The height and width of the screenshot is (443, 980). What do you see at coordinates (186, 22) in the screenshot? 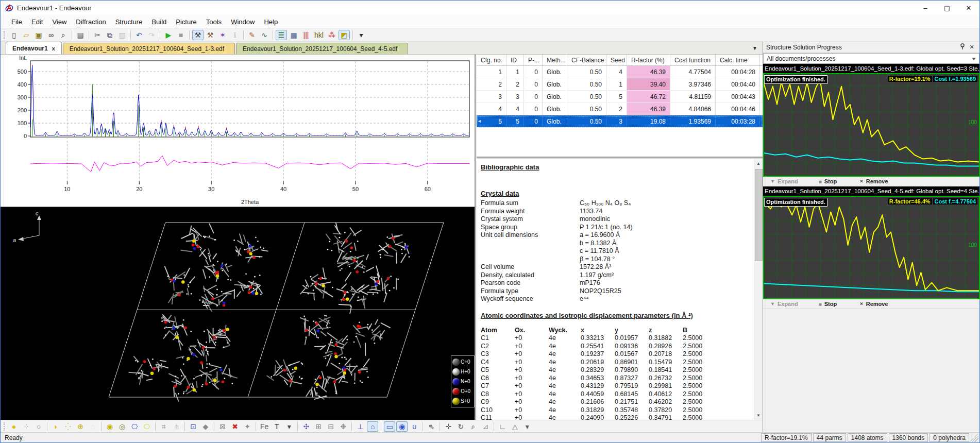
I see `menu-item: Picture` at bounding box center [186, 22].